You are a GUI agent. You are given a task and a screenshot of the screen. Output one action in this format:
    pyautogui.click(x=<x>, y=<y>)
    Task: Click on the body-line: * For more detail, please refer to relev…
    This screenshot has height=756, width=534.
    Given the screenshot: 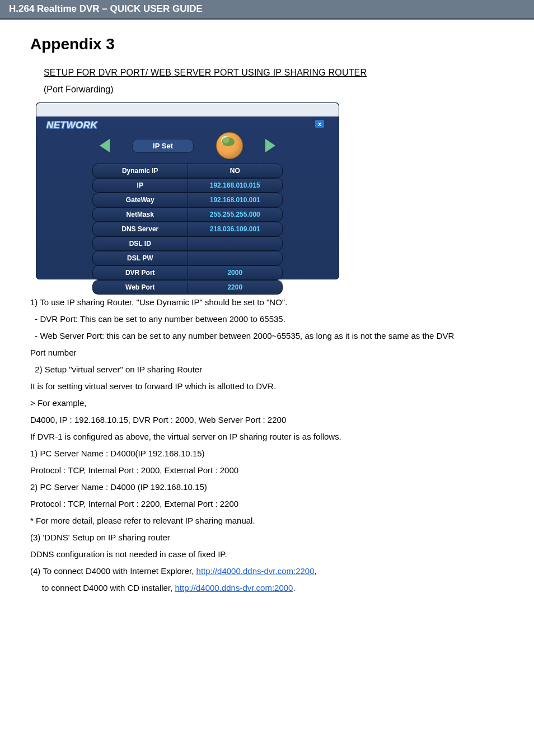 What is the action you would take?
    pyautogui.click(x=267, y=521)
    